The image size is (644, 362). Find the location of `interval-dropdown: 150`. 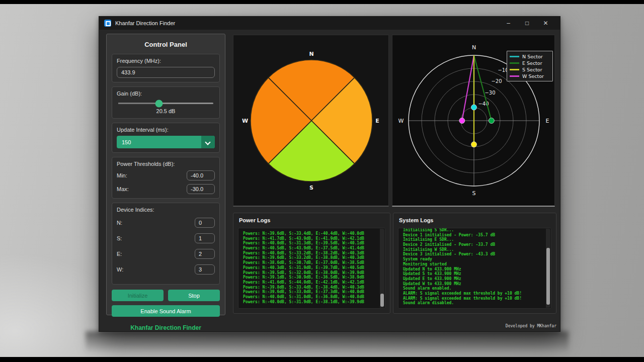

interval-dropdown: 150 is located at coordinates (166, 142).